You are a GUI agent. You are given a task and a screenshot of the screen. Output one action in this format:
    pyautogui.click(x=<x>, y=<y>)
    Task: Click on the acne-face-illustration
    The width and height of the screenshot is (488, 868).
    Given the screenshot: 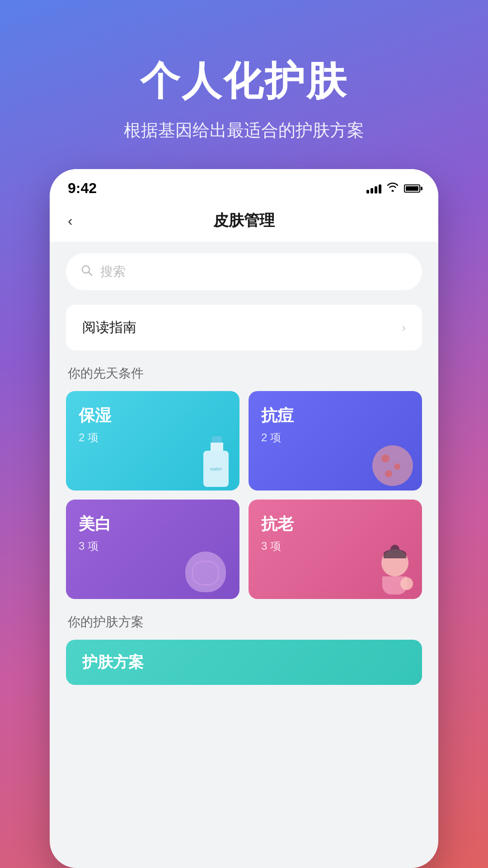 What is the action you would take?
    pyautogui.click(x=393, y=466)
    